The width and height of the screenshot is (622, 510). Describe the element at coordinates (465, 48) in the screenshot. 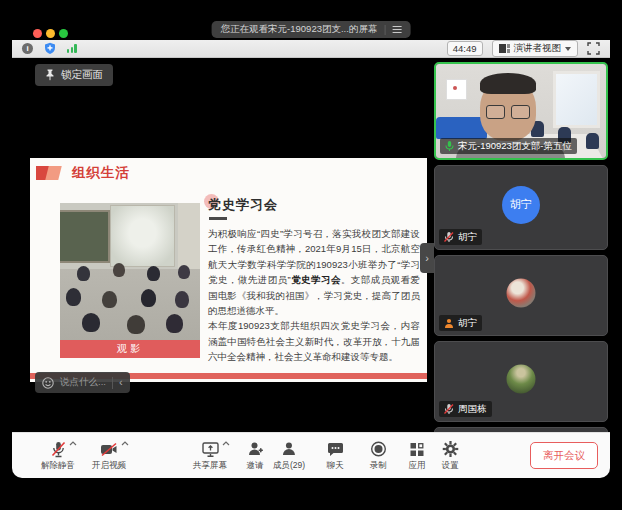

I see `meeting-timer: 44:49` at that location.